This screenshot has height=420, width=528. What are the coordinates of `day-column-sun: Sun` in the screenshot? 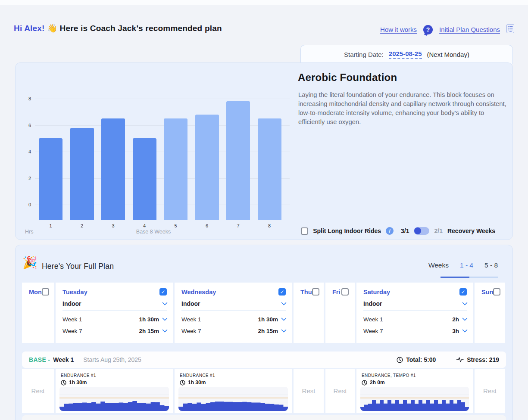 It's located at (490, 313).